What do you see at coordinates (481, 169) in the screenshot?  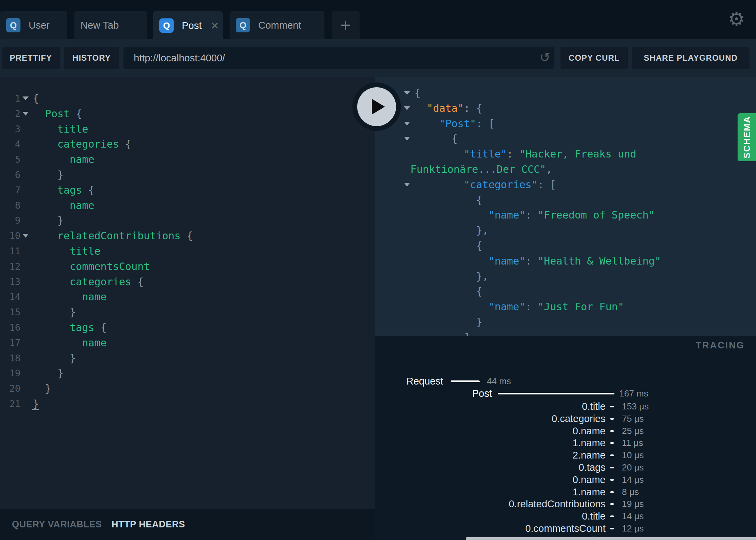 I see `code-text: Funktionäre...Der CCC",` at bounding box center [481, 169].